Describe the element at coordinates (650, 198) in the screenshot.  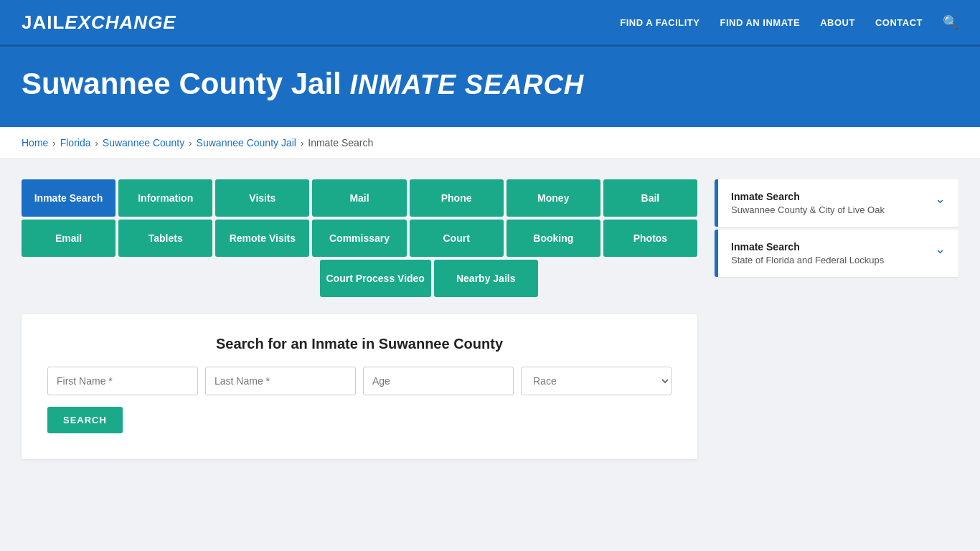
I see `tab-bail: Bail` at that location.